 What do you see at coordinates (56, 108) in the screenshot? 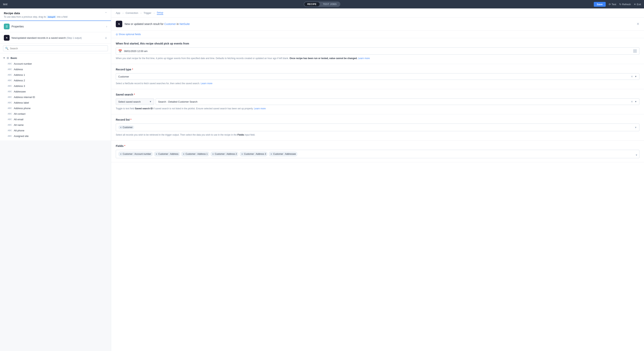
I see `list-item: ABC Address phone` at bounding box center [56, 108].